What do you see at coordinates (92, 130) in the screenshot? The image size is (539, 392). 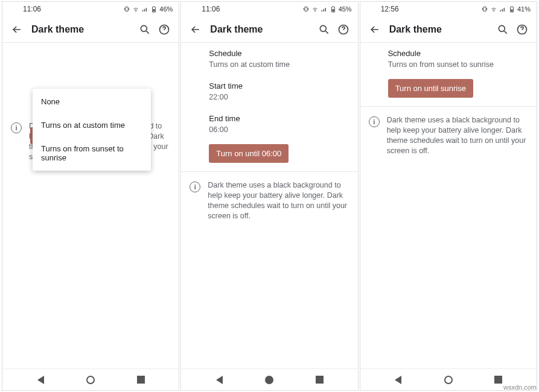 I see `schedule-dropdown: None Turns on at custom time Turns on fr…` at bounding box center [92, 130].